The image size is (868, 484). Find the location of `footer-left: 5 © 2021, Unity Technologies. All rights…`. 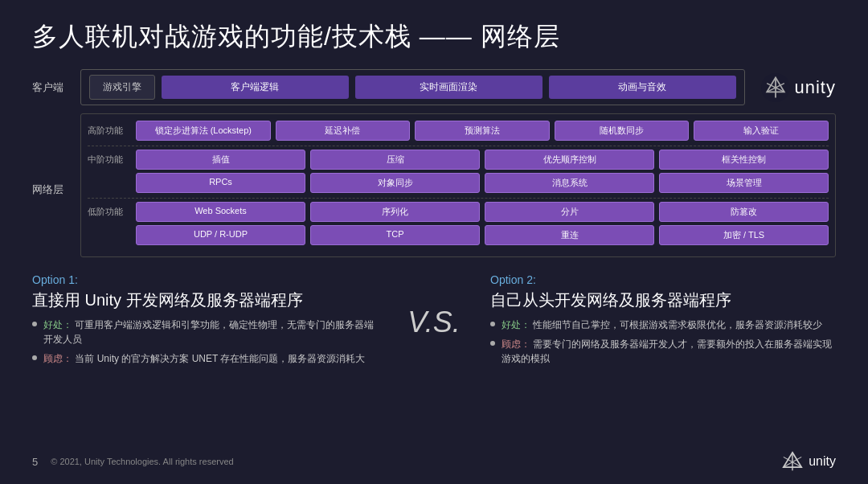

footer-left: 5 © 2021, Unity Technologies. All rights… is located at coordinates (133, 461).